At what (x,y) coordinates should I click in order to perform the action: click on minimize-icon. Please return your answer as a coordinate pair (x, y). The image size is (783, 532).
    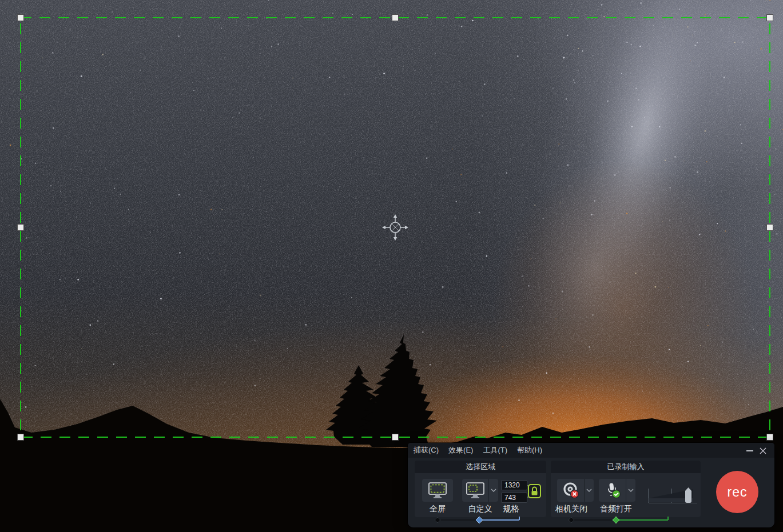
    Looking at the image, I should click on (749, 450).